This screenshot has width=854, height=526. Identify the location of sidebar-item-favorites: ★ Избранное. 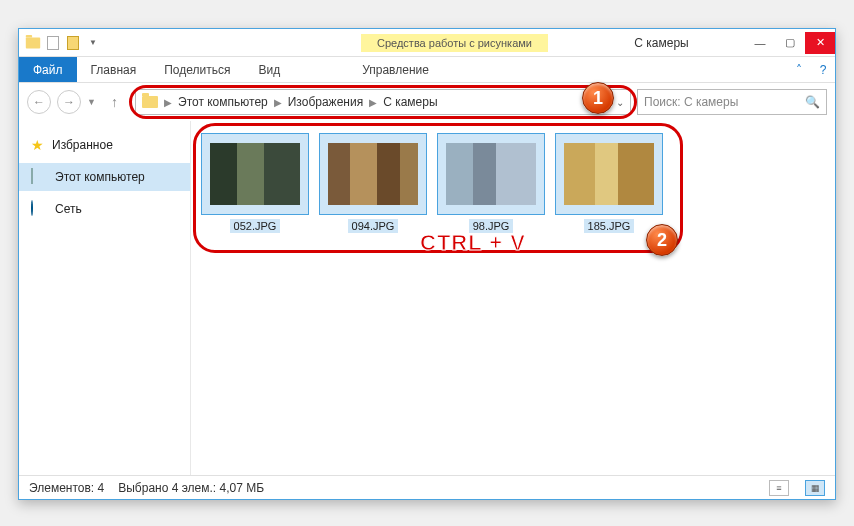
(104, 145).